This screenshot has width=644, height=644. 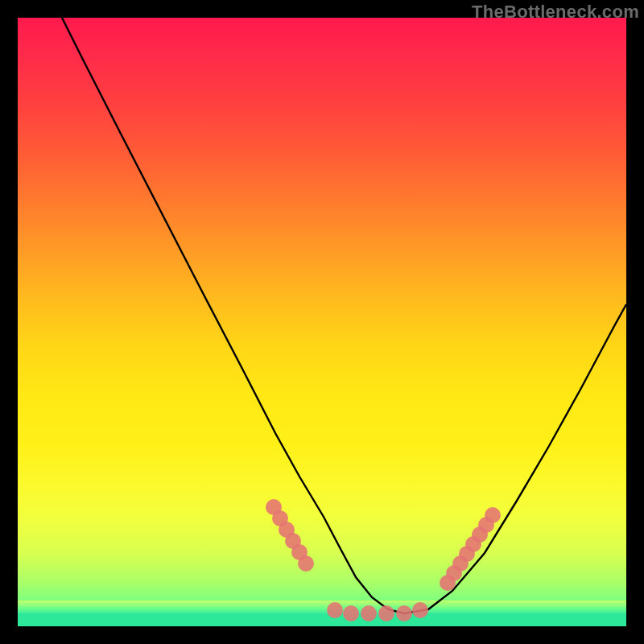 I want to click on highlight-dots-group, so click(x=383, y=560).